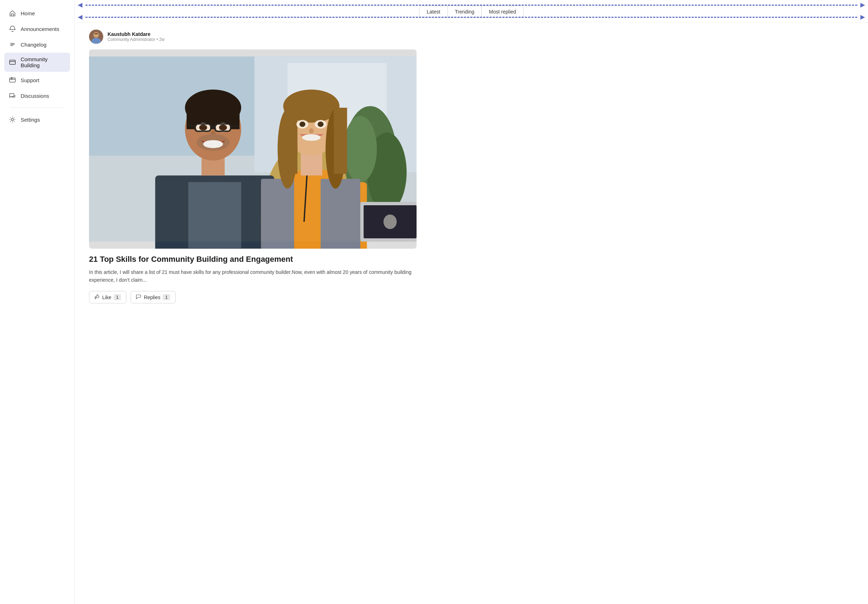  What do you see at coordinates (98, 297) in the screenshot?
I see `thumbs-up-icon` at bounding box center [98, 297].